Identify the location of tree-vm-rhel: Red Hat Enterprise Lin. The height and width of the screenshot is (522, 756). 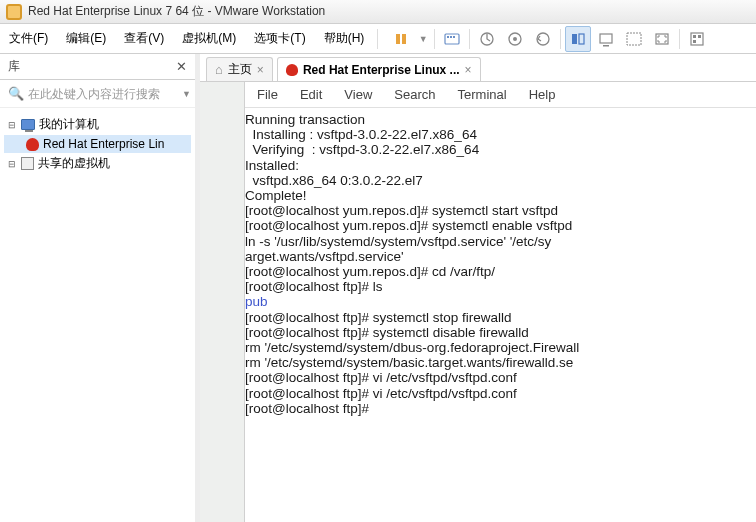
(98, 144).